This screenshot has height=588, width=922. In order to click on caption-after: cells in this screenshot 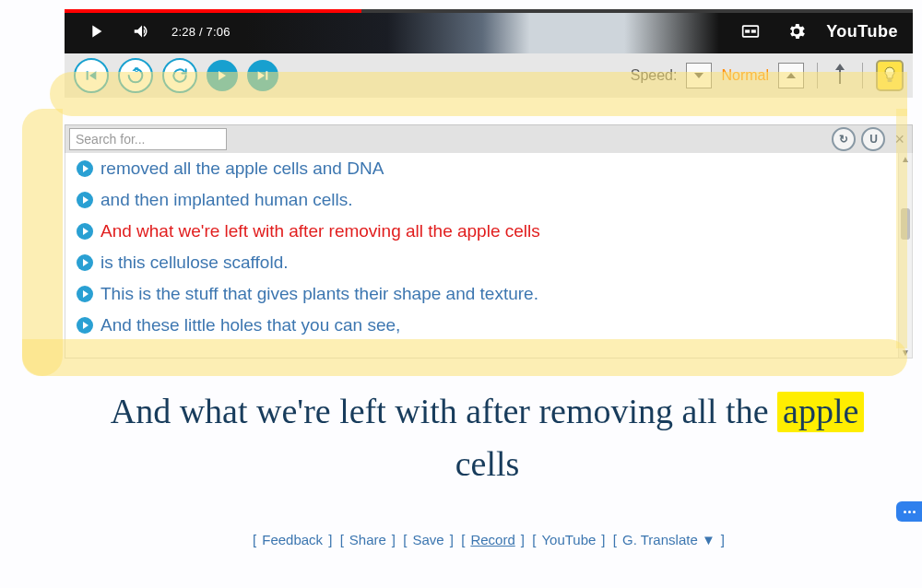, I will do `click(488, 464)`.